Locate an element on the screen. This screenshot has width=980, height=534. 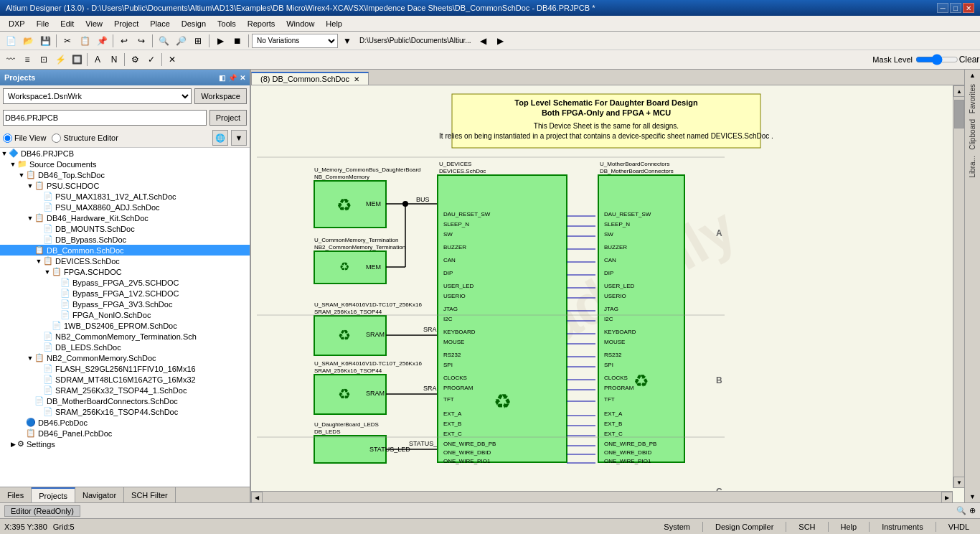
tree-item-2: ▼📁Source Documents is located at coordinates (125, 164).